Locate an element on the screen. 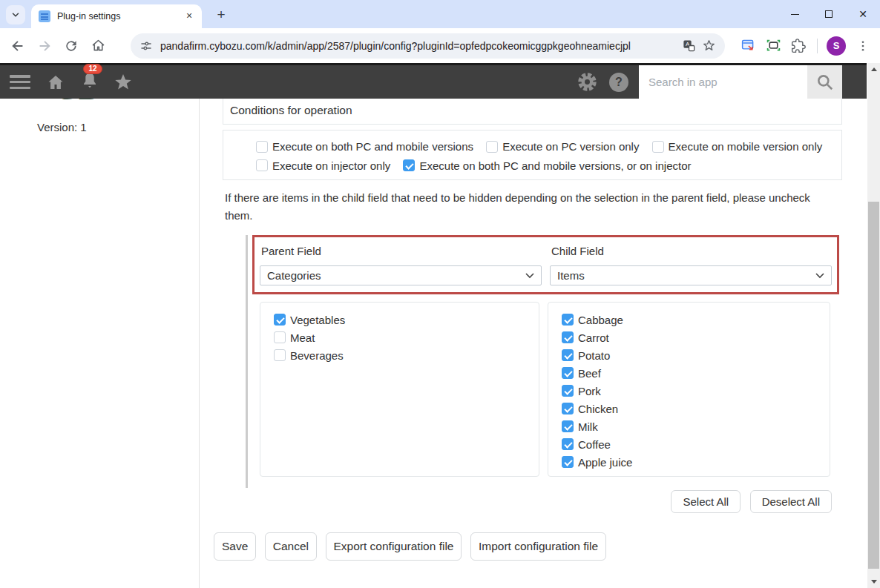 This screenshot has width=880, height=588. back-arrow-icon is located at coordinates (18, 46).